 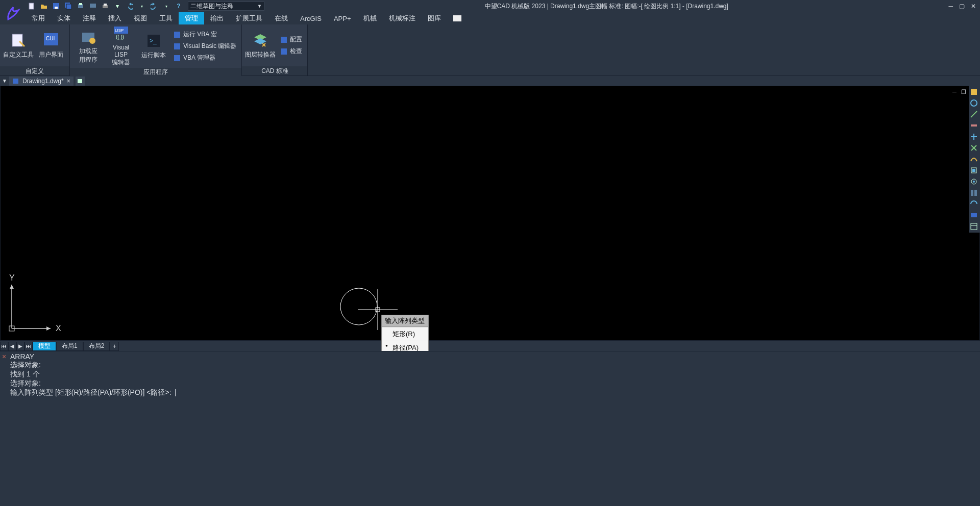 What do you see at coordinates (259, 6) in the screenshot?
I see `chevron-down-icon: ▼` at bounding box center [259, 6].